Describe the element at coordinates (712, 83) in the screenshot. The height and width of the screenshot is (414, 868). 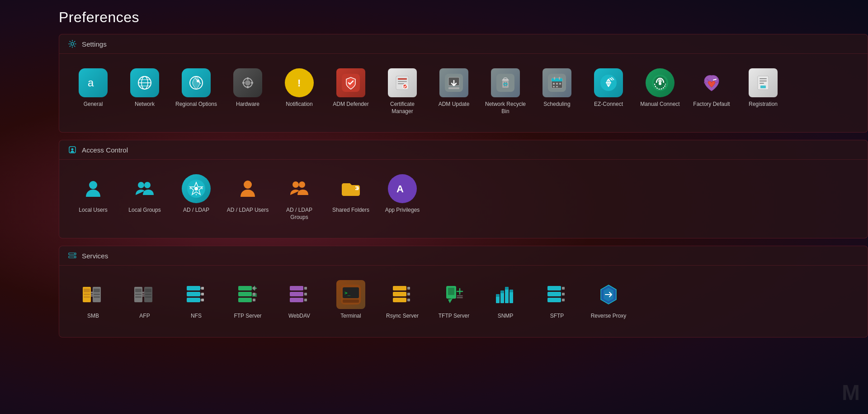
I see `factory-default-icon` at that location.